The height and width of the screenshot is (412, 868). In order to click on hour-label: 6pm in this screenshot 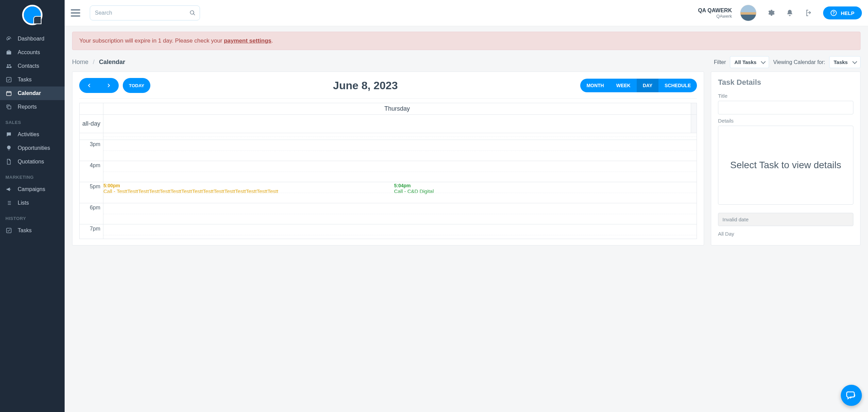, I will do `click(91, 214)`.